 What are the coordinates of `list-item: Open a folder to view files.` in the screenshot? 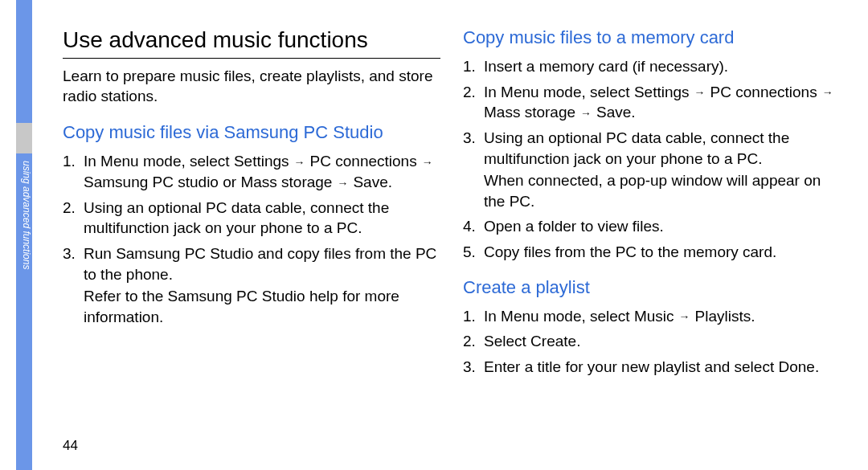 It's located at (652, 227).